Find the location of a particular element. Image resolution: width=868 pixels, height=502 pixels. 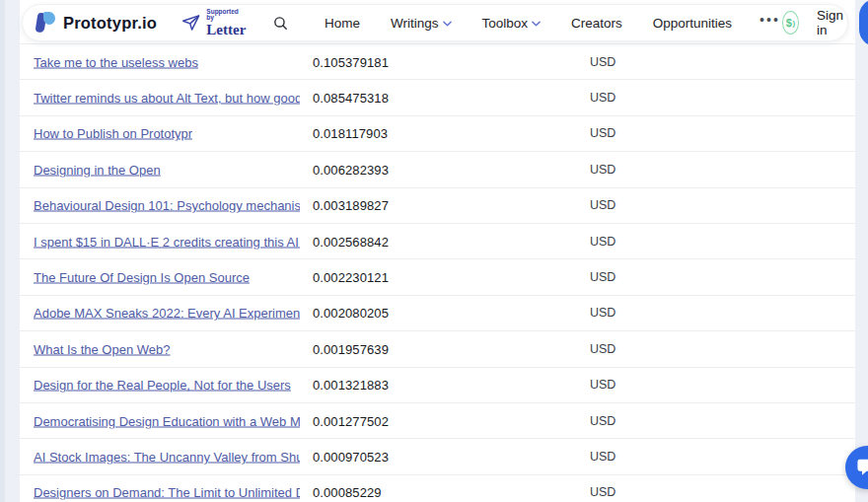

sign-up-button: Sign up is located at coordinates (864, 24).